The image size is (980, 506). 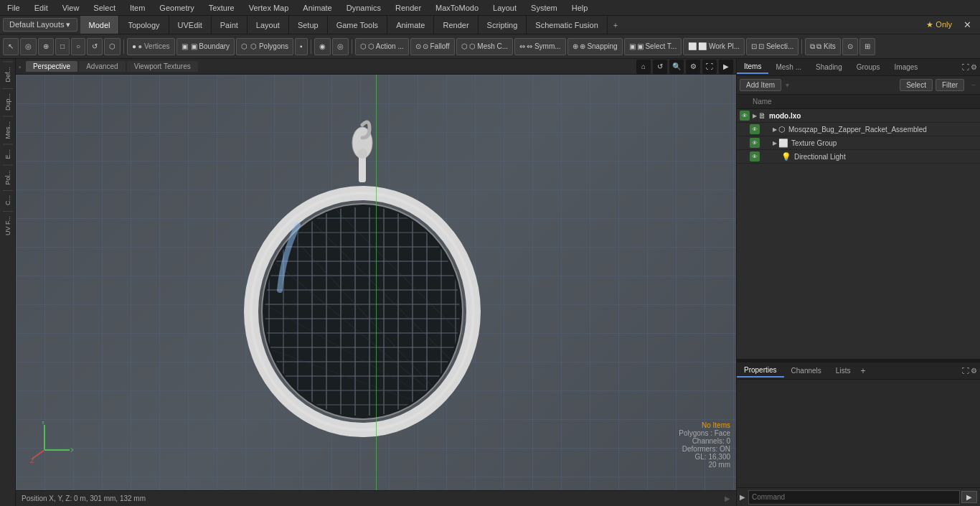 I want to click on menu-layout: Layout, so click(x=505, y=8).